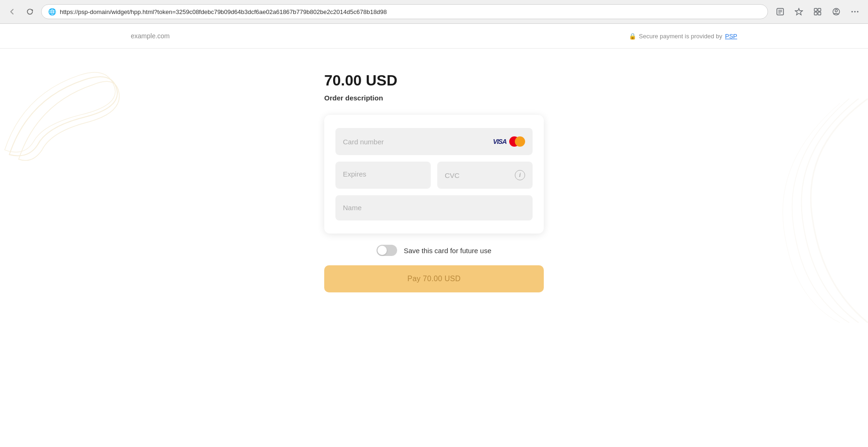 Image resolution: width=868 pixels, height=447 pixels. I want to click on name-placeholder: Name, so click(352, 207).